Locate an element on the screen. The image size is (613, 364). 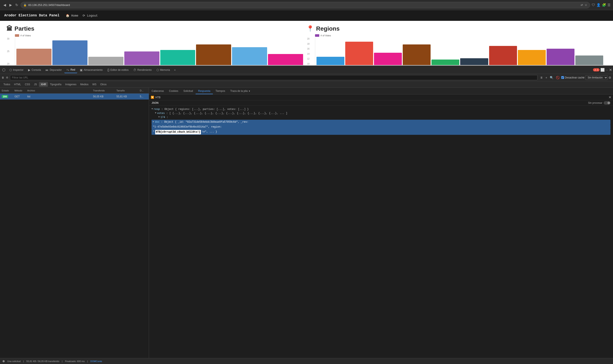
shield-icon: 🛡 is located at coordinates (593, 5).